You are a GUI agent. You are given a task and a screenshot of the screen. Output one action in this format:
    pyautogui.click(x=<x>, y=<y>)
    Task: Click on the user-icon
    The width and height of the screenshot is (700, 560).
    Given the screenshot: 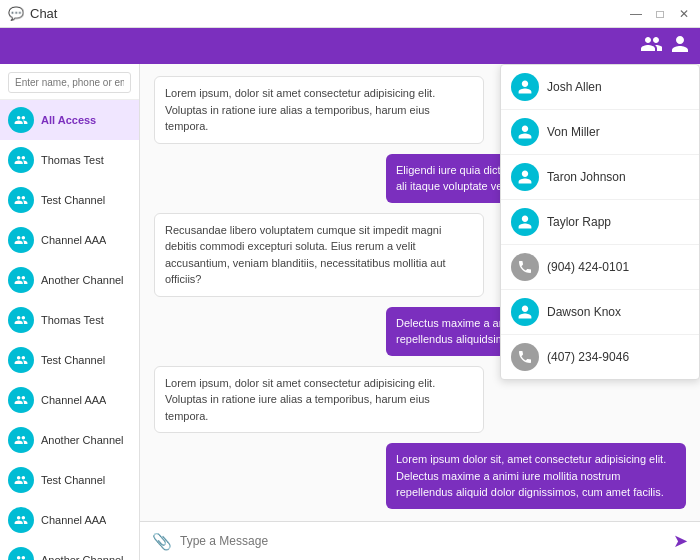 What is the action you would take?
    pyautogui.click(x=680, y=46)
    